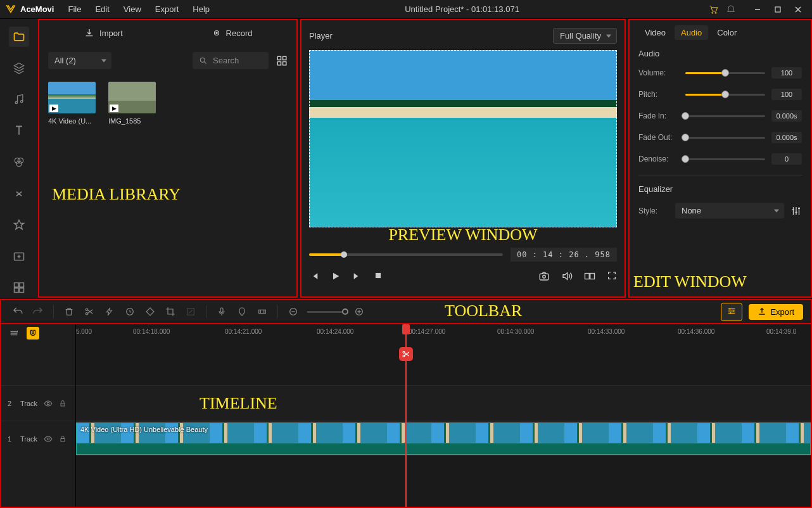 This screenshot has width=812, height=508. Describe the element at coordinates (201, 9) in the screenshot. I see `menu-help: Help` at that location.